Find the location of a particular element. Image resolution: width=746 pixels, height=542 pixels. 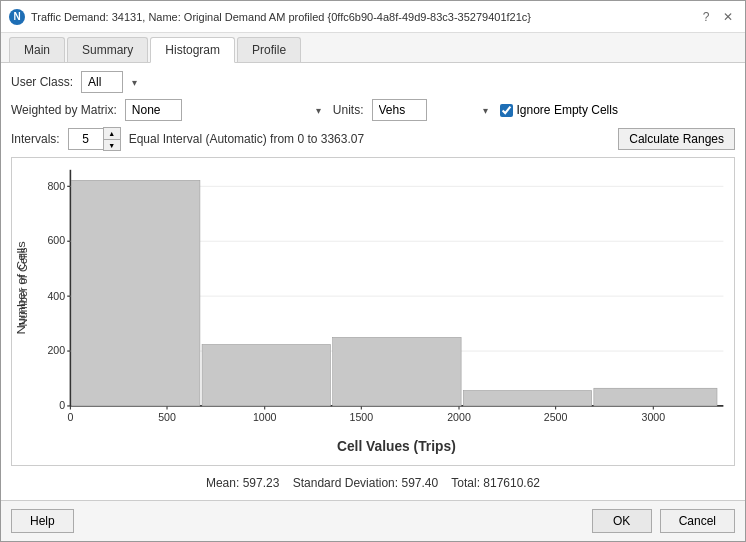

units-label: Units: is located at coordinates (348, 110).